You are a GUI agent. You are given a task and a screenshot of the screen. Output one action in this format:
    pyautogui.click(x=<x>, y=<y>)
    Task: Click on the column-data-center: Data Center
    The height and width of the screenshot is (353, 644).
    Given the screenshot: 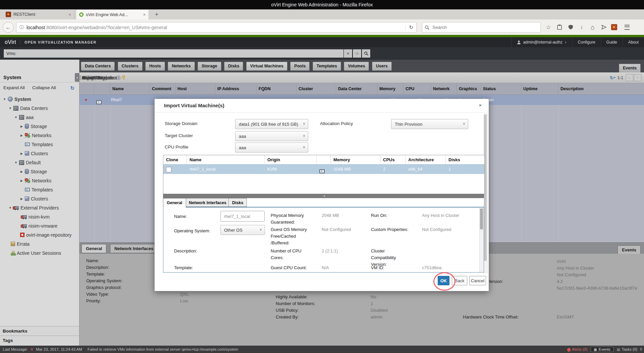 What is the action you would take?
    pyautogui.click(x=357, y=89)
    